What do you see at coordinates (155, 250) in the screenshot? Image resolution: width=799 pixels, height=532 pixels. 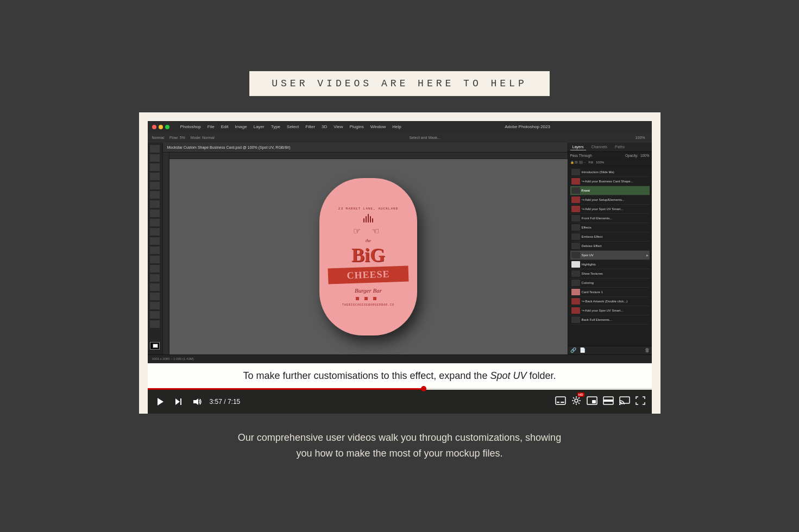 I see `ps-tool-gradient` at bounding box center [155, 250].